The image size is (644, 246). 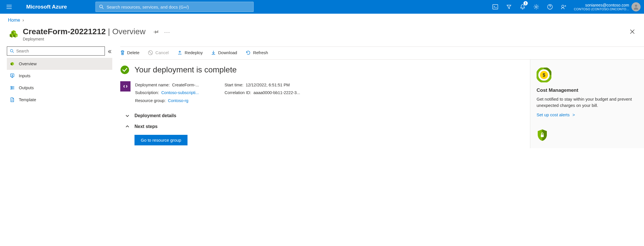 What do you see at coordinates (161, 140) in the screenshot?
I see `go-to-resource-group-button: Go to resource group` at bounding box center [161, 140].